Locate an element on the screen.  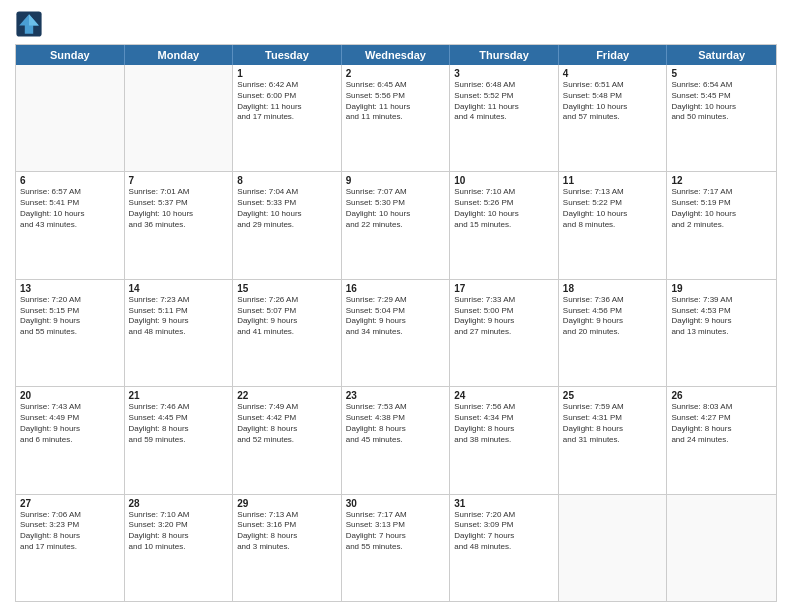
calendar-cell: 24Sunrise: 7:56 AM Sunset: 4:34 PM Dayli… is located at coordinates (504, 440).